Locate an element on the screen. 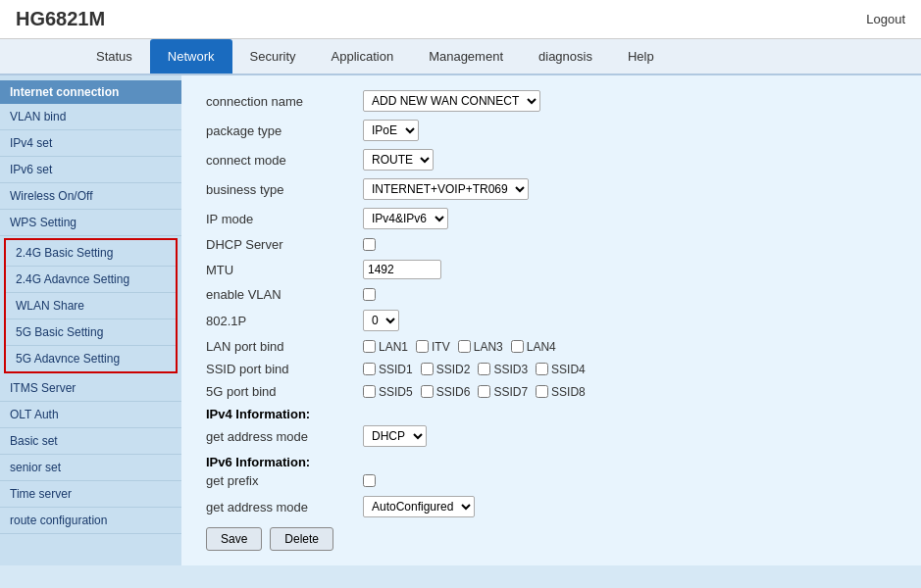  ip-mode-select: IPv4&IPv6 is located at coordinates (406, 219).